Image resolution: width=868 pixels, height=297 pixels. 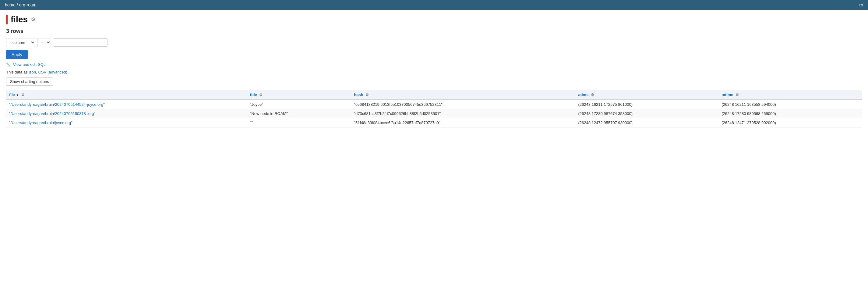 I want to click on operator-select: =, so click(x=44, y=43).